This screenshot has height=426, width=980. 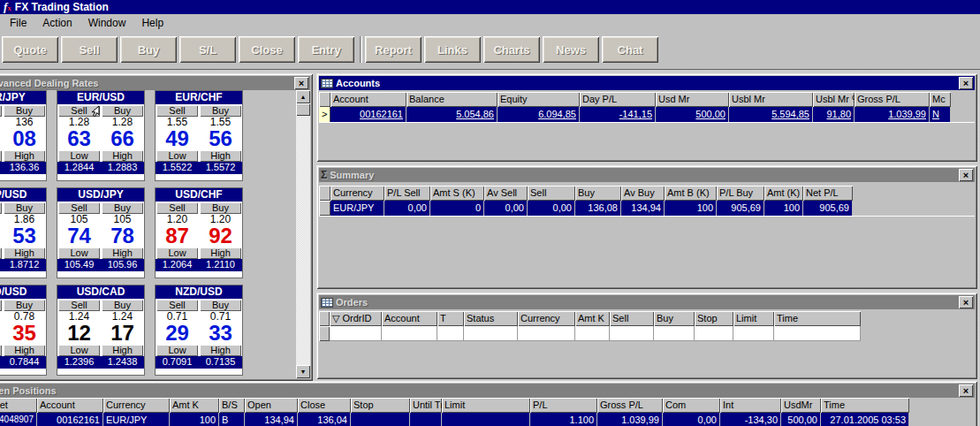 I want to click on sell-price: 1.5549, so click(x=177, y=133).